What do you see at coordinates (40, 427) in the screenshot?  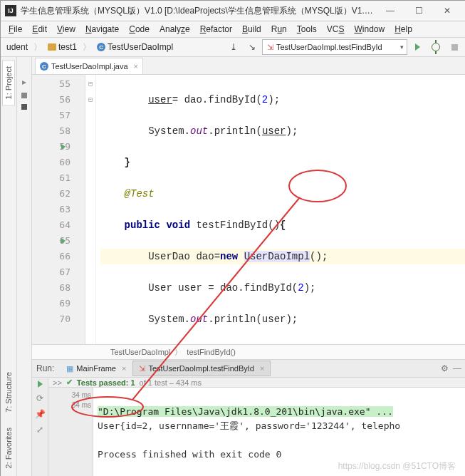 I see `run-toolbar: ⟳ 📌 ⤢` at bounding box center [40, 427].